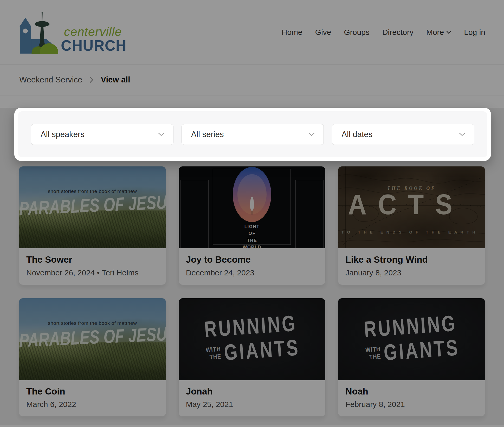 The height and width of the screenshot is (427, 504). What do you see at coordinates (252, 267) in the screenshot?
I see `card-body: Joy to Become December 24, 2023` at bounding box center [252, 267].